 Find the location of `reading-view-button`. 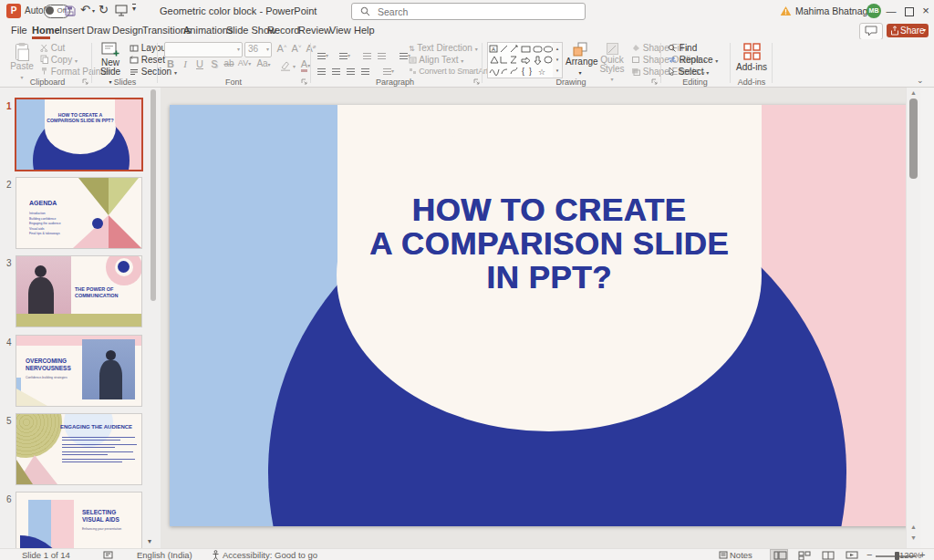

reading-view-button is located at coordinates (827, 555).